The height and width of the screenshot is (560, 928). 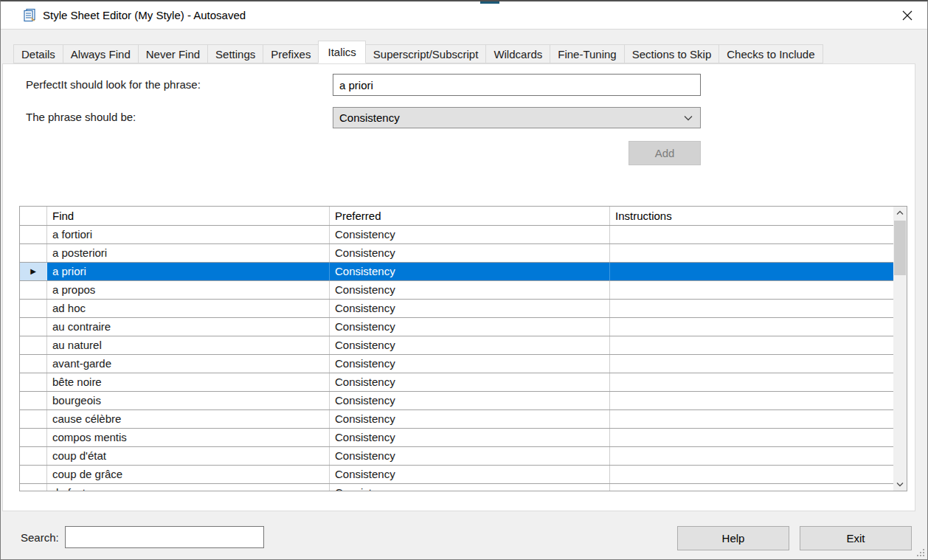 What do you see at coordinates (457, 216) in the screenshot?
I see `table-header-row: Find Preferred Instructions` at bounding box center [457, 216].